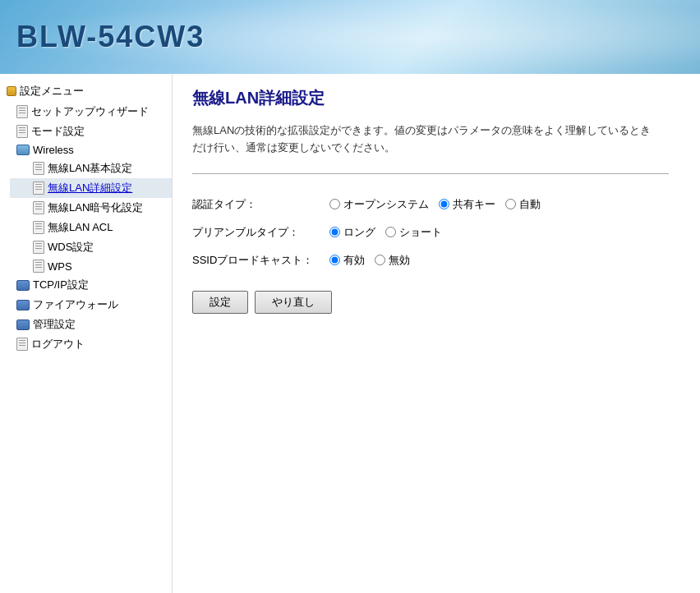 Image resolution: width=700 pixels, height=593 pixels. I want to click on ssid-controls: 有効 無効, so click(435, 260).